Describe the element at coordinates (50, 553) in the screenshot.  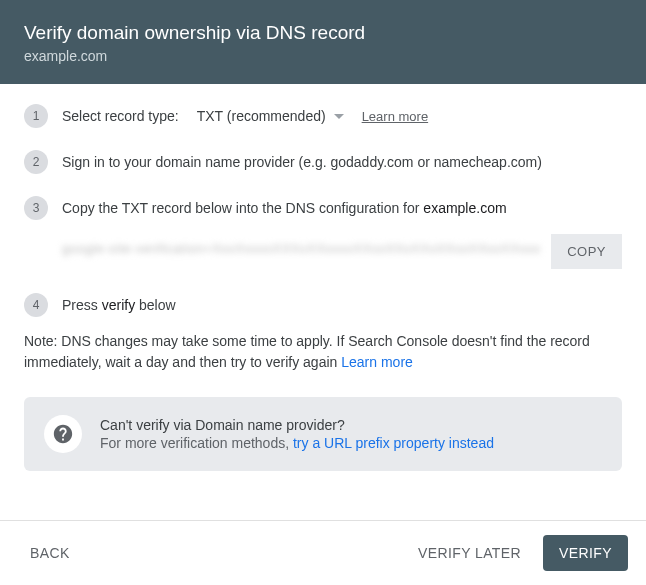
I see `back-button: BACK` at that location.